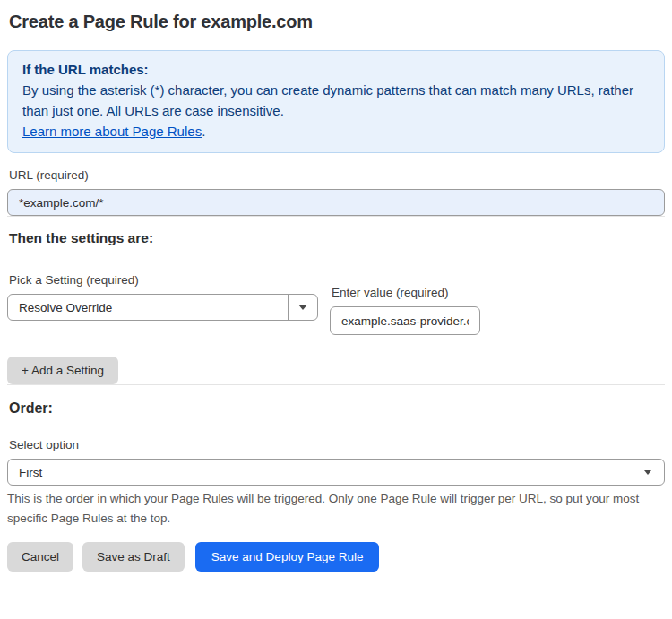 This screenshot has height=619, width=672. What do you see at coordinates (303, 307) in the screenshot?
I see `caret-triangle` at bounding box center [303, 307].